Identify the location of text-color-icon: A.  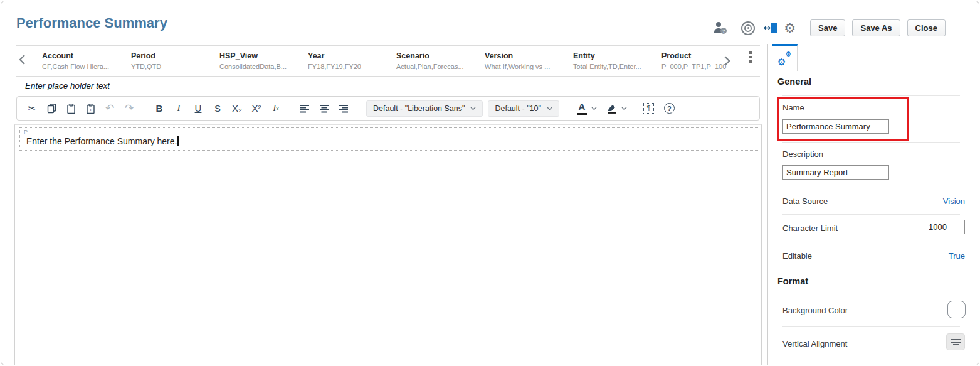
(582, 109).